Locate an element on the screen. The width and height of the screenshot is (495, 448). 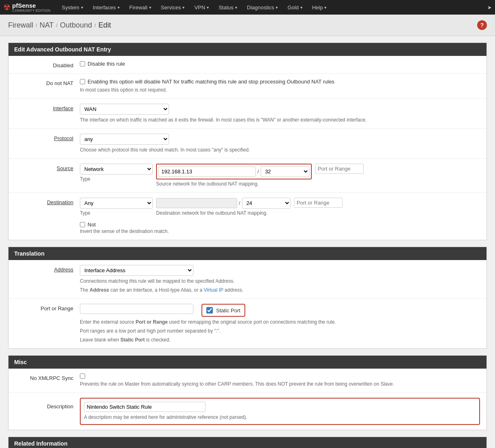
panel-header-related: Related Information is located at coordinates (247, 442).